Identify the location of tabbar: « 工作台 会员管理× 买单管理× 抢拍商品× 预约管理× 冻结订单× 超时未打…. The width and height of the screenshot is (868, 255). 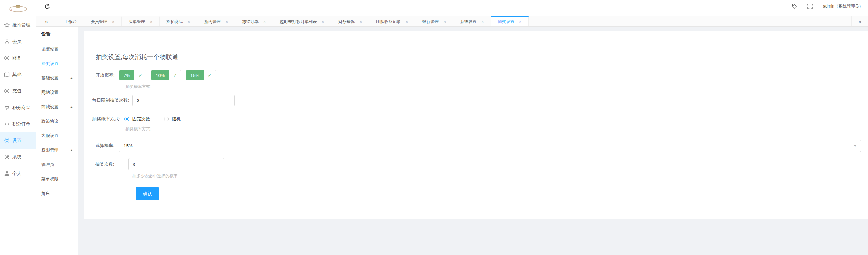
(452, 21).